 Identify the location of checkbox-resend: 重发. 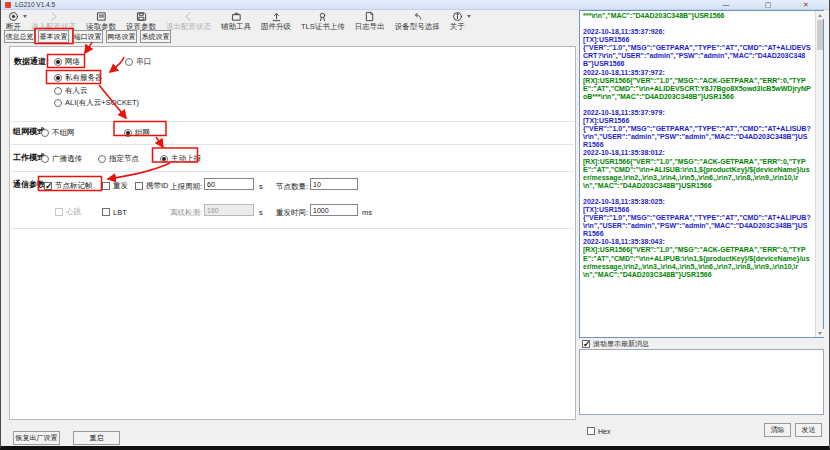
(115, 186).